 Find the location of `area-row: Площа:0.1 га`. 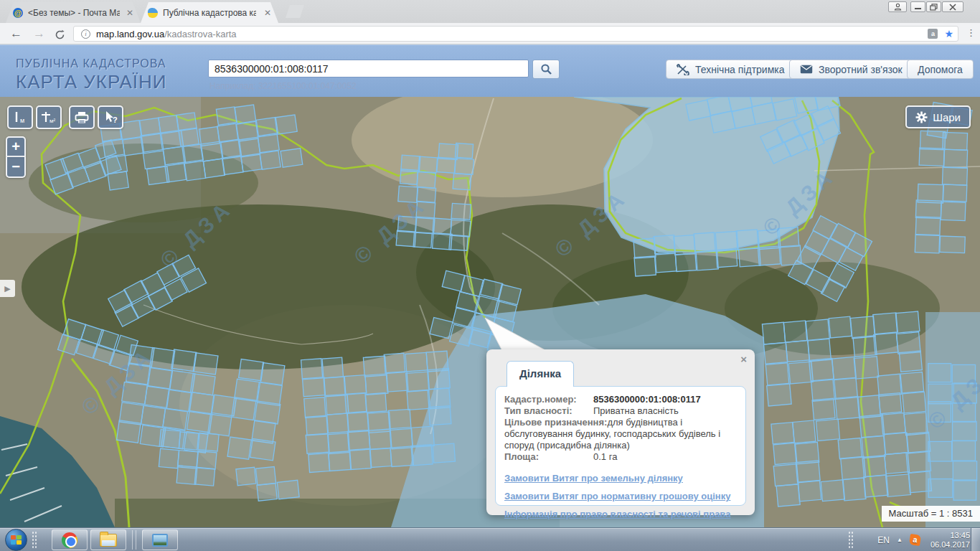

area-row: Площа:0.1 га is located at coordinates (621, 457).